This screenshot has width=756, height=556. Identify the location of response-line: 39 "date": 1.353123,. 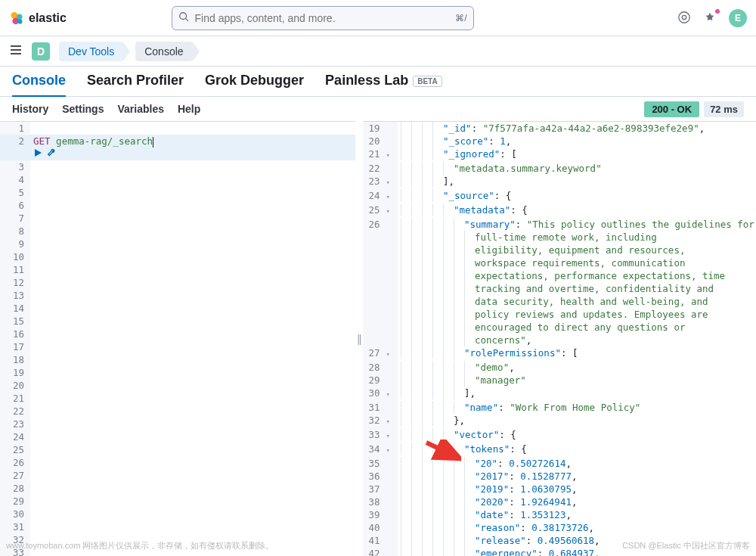
(559, 514).